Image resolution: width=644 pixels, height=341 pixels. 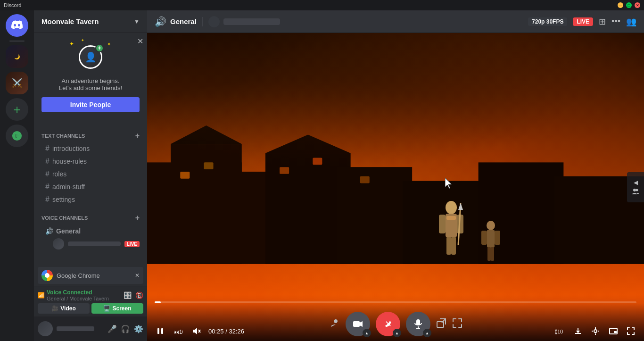 What do you see at coordinates (125, 329) in the screenshot?
I see `deafen-icon: 🎧` at bounding box center [125, 329].